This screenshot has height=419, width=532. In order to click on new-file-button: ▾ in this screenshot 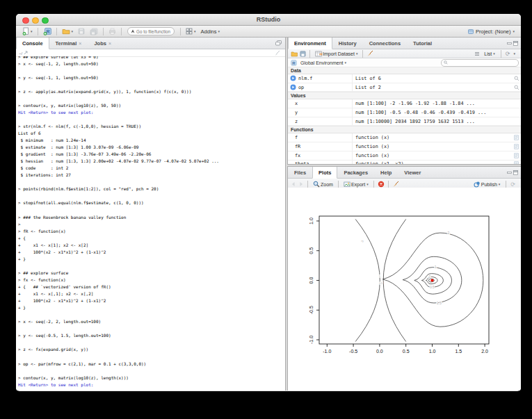, I will do `click(28, 31)`.